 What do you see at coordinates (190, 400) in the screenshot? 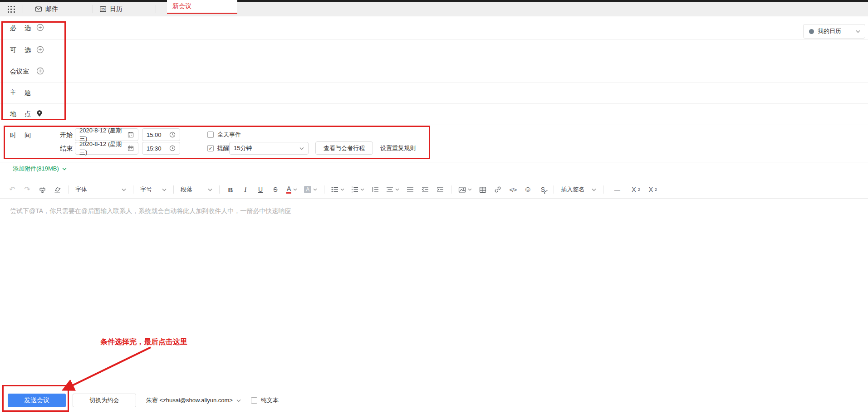
I see `sender-address: 朱赛 <zhusai@show.aliyun.com>` at bounding box center [190, 400].